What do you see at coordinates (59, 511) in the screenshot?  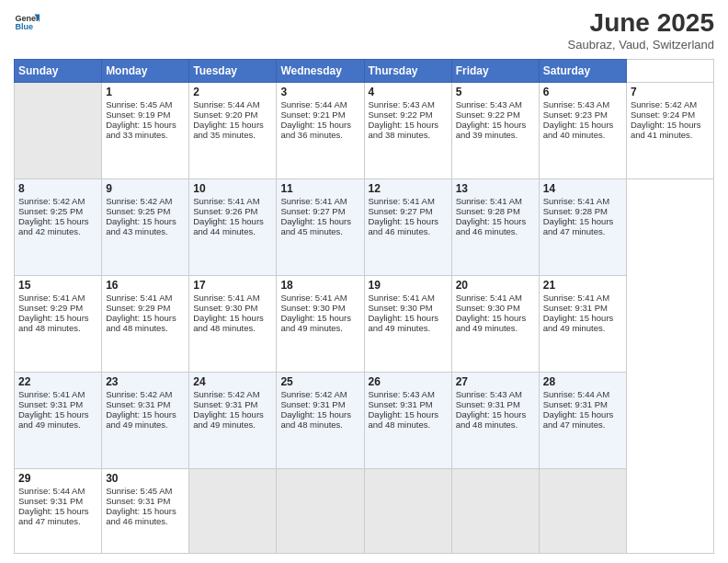 I see `calendar-cell: 29Sunrise: 5:44 AMSunset: 9:31 PMDayligh…` at bounding box center [59, 511].